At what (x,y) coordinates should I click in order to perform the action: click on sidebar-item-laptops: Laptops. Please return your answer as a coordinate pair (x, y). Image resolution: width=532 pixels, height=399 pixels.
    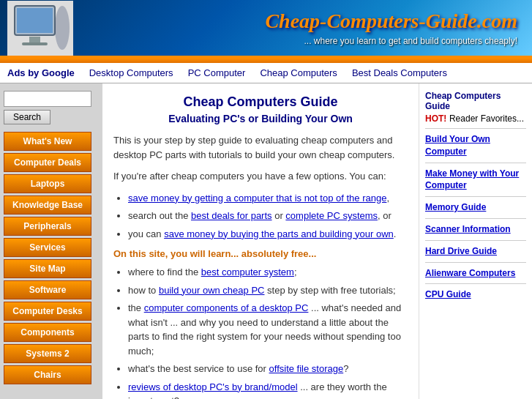
    Looking at the image, I should click on (48, 184).